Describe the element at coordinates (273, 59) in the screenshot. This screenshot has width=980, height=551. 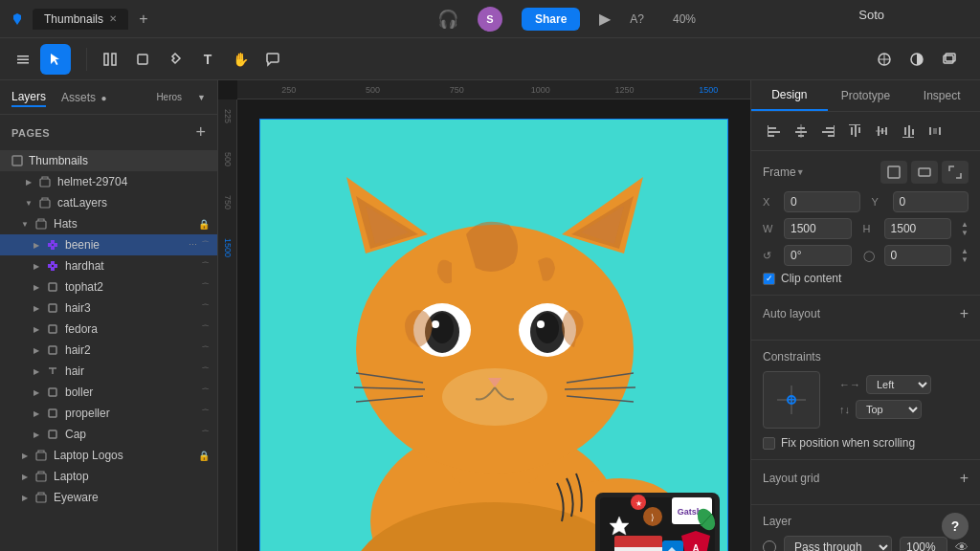
I see `comment-tool` at that location.